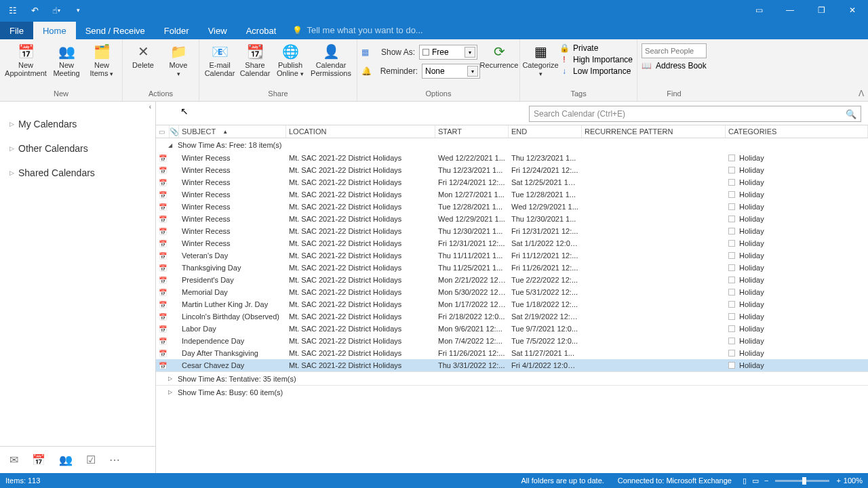 The width and height of the screenshot is (868, 488). I want to click on categorize-button: ▦ Categorize▾, so click(540, 59).